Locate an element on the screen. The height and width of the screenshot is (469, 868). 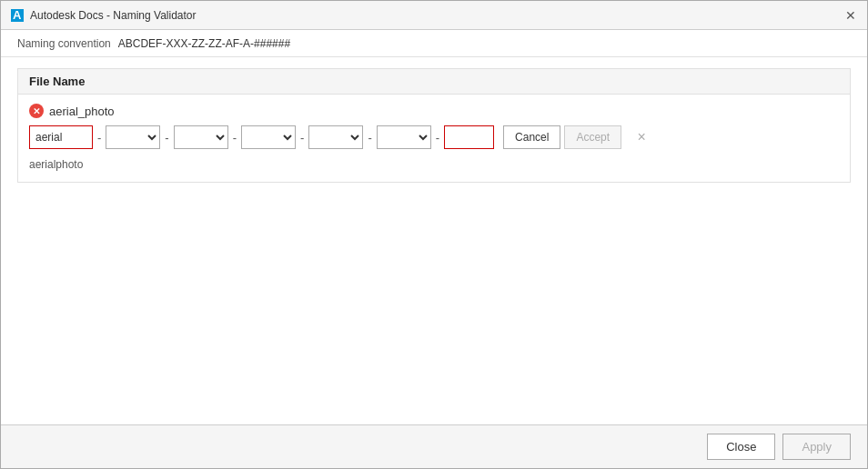
preview-text: aerialphoto is located at coordinates (434, 165).